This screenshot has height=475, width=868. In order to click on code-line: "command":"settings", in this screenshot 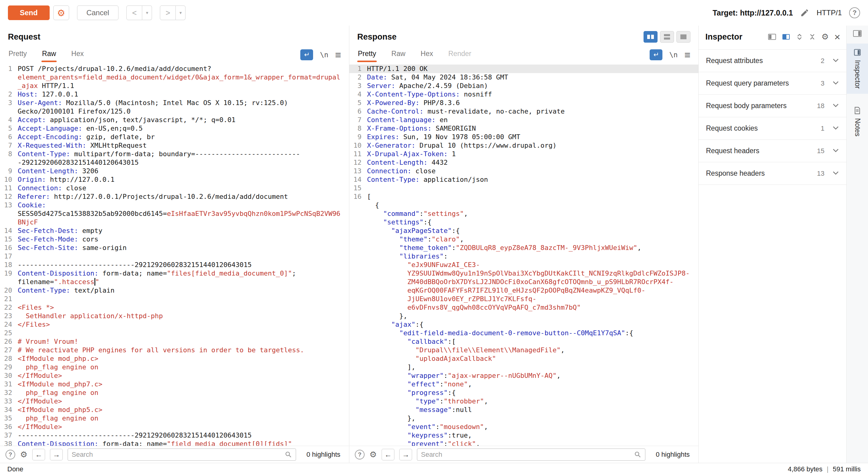, I will do `click(524, 214)`.